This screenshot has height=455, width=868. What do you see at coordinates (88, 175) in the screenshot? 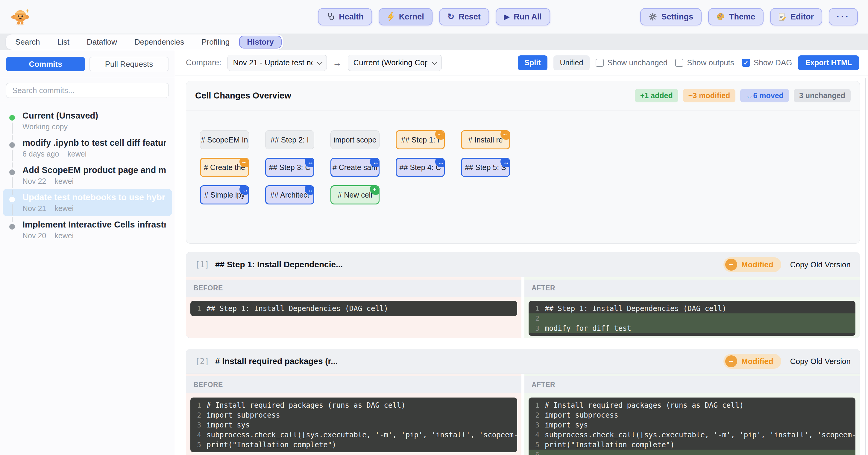
I see `commit-item: Add ScopeEM product page and multi-proje…` at bounding box center [88, 175].